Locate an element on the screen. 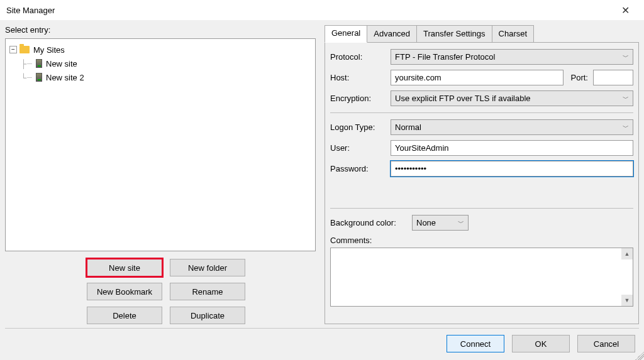  host-input is located at coordinates (477, 78).